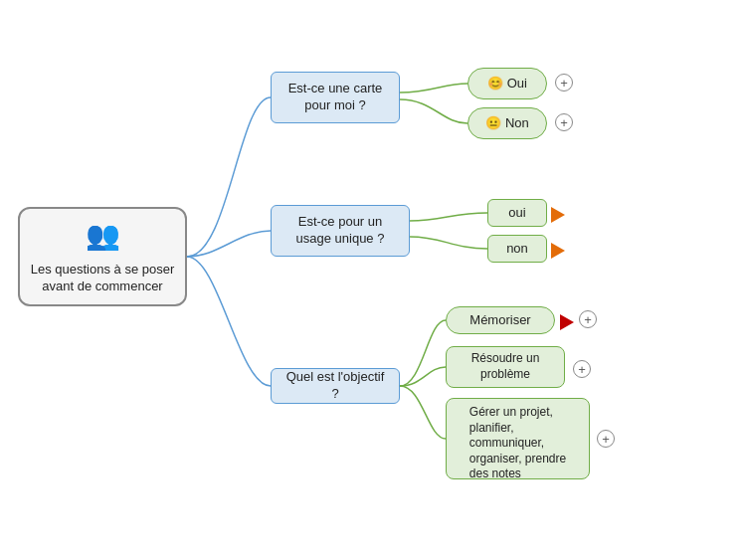 The image size is (746, 560). Describe the element at coordinates (340, 231) in the screenshot. I see `question-2: Est-ce pour unusage unique ?` at that location.